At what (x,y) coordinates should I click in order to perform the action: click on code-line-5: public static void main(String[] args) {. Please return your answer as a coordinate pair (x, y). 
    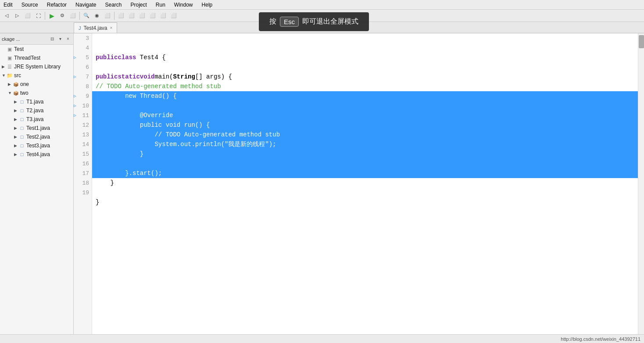
    Looking at the image, I should click on (365, 77).